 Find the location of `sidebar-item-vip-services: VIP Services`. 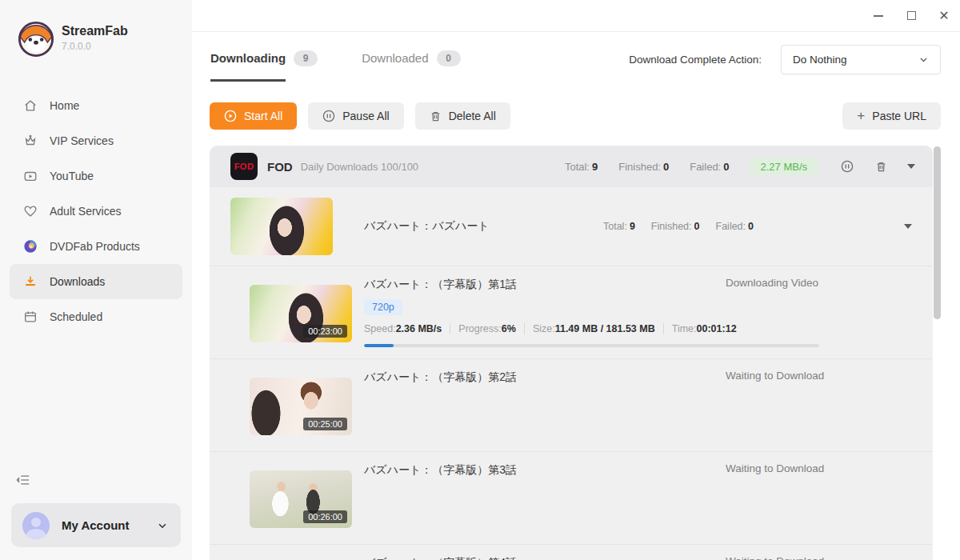

sidebar-item-vip-services: VIP Services is located at coordinates (96, 141).